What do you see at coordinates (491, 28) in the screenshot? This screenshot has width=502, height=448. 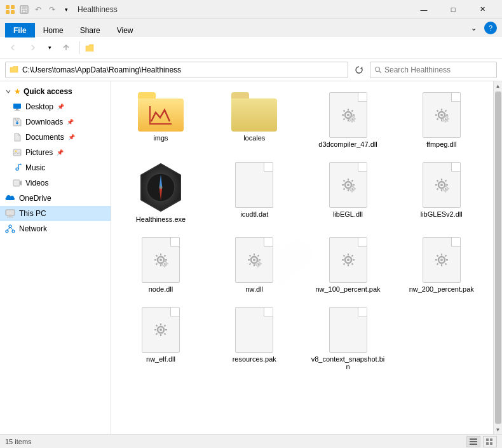 I see `help-icon: ?` at bounding box center [491, 28].